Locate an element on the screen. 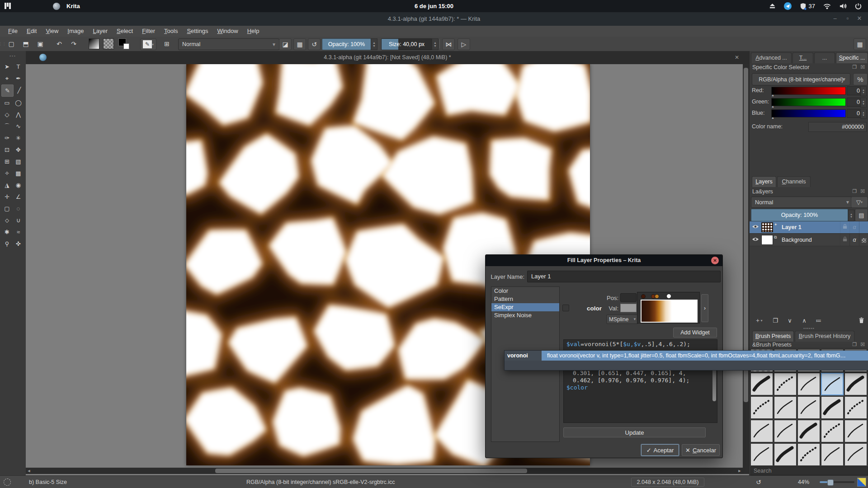 The height and width of the screenshot is (488, 868). tool-fill: ◉ is located at coordinates (18, 185).